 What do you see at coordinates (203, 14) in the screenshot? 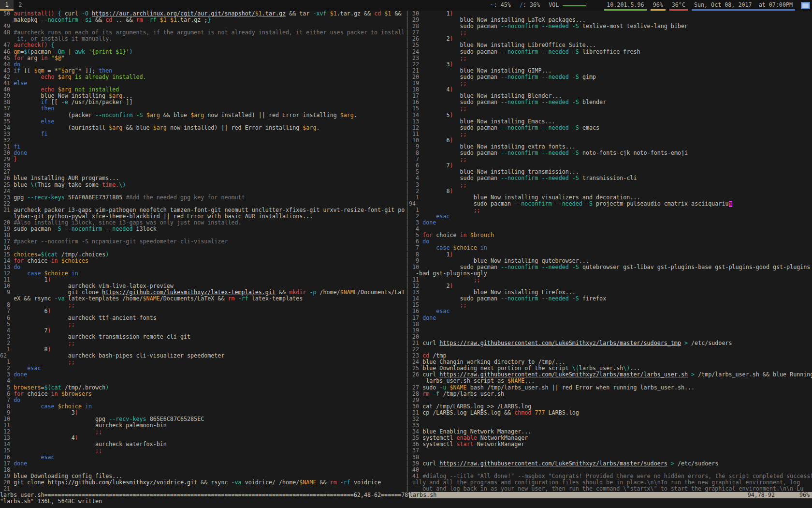
I see `code-line: 50 aurinstall() { curl -O https://aur.ar…` at bounding box center [203, 14].